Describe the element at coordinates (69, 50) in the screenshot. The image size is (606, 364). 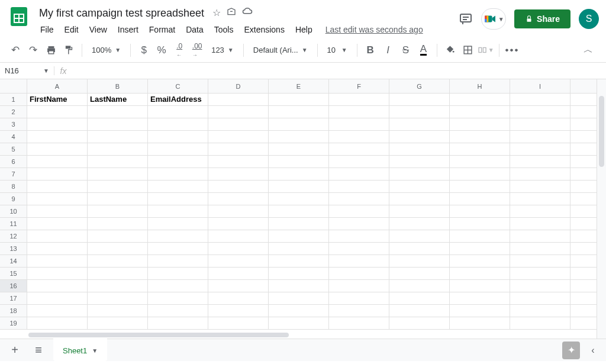
I see `paint-format-button` at that location.